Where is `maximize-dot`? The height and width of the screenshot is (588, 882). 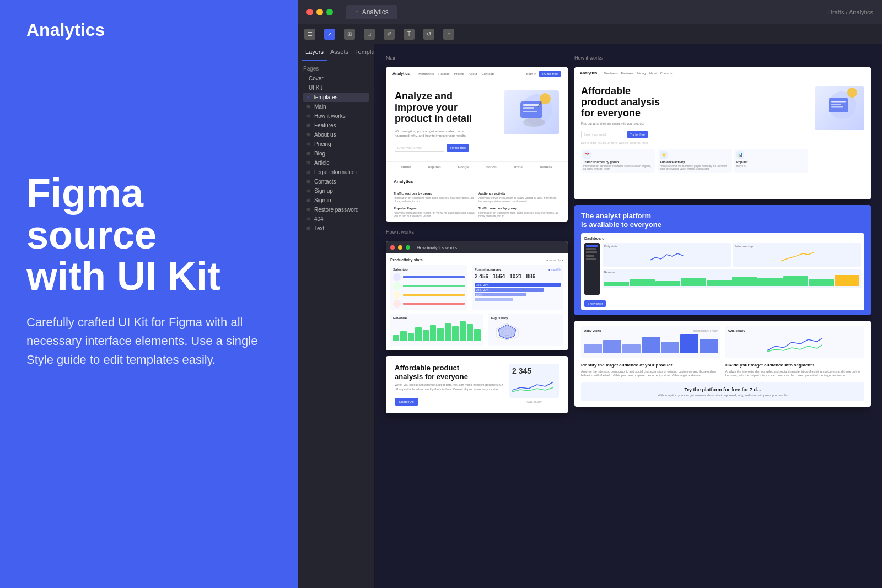
maximize-dot is located at coordinates (330, 12).